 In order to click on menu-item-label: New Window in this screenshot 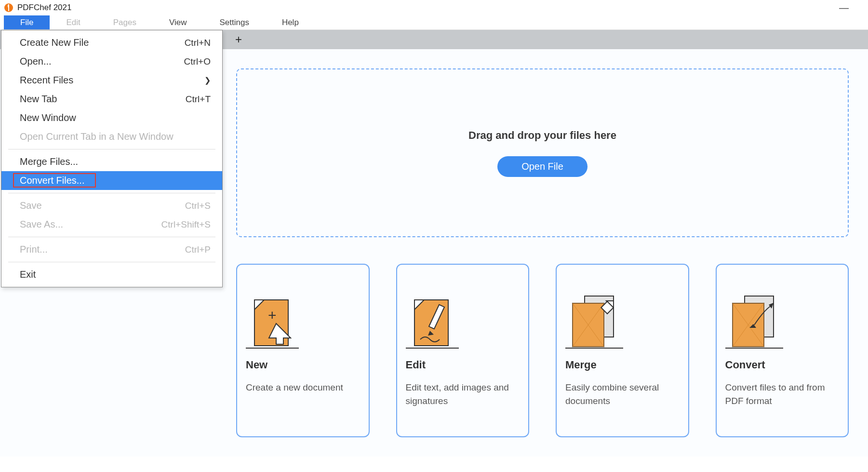, I will do `click(48, 118)`.